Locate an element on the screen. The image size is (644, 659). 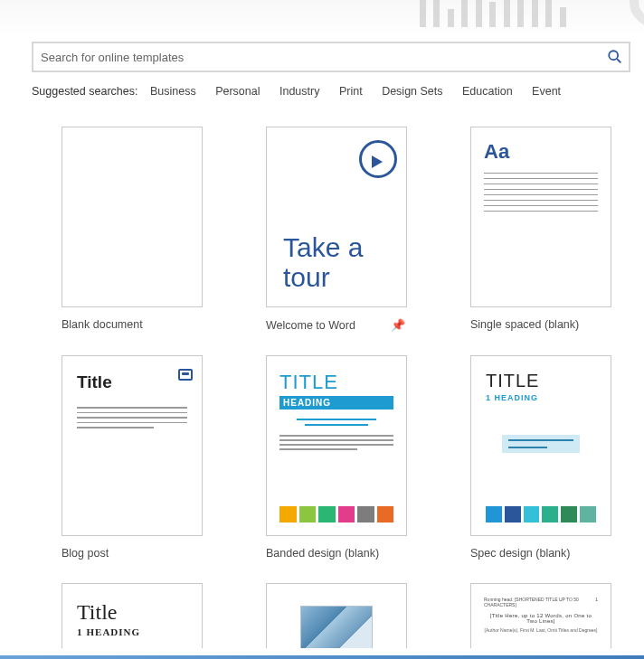
template-spec-design: TITLE 1 HEADING Spec design (blank) is located at coordinates (541, 457).